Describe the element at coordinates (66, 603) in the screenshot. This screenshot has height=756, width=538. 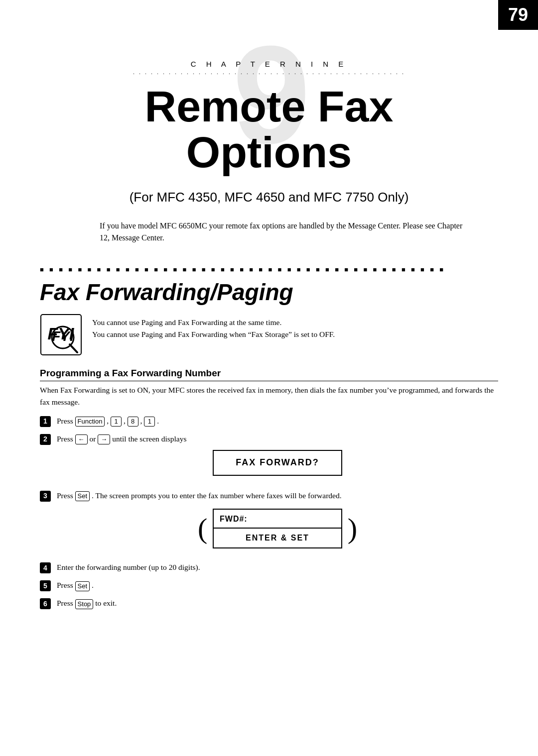
I see `step-6-press-label: Press` at that location.